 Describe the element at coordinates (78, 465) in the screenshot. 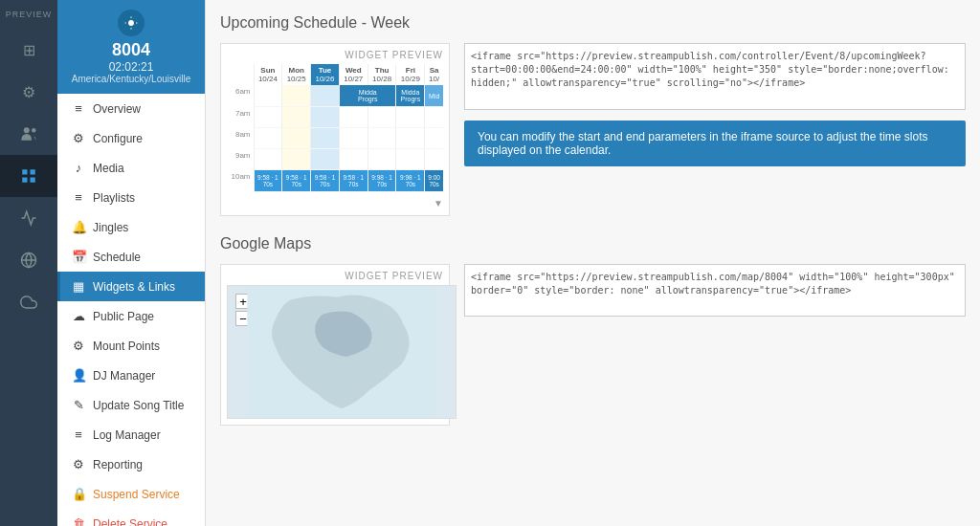

I see `reporting-icon: ⚙` at that location.